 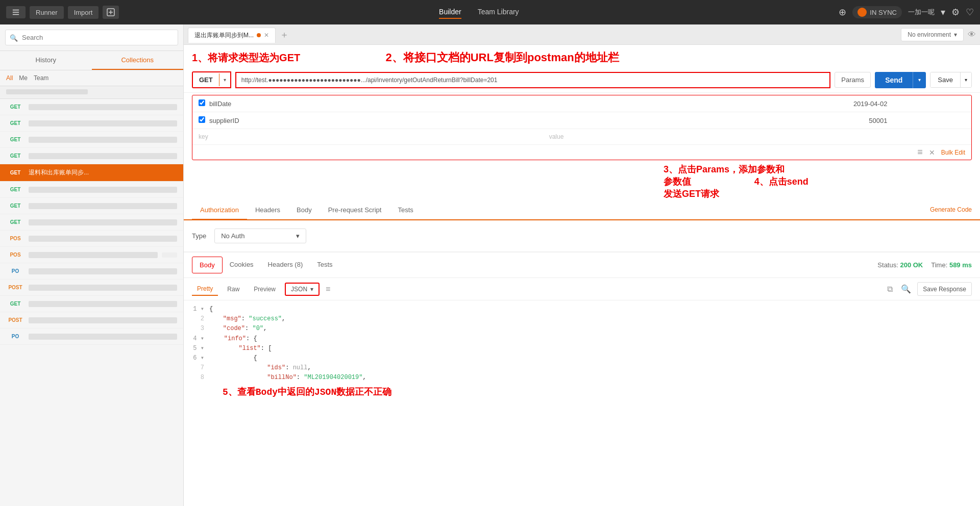 What do you see at coordinates (951, 210) in the screenshot?
I see `generate-code-link: Generate Code` at bounding box center [951, 210].